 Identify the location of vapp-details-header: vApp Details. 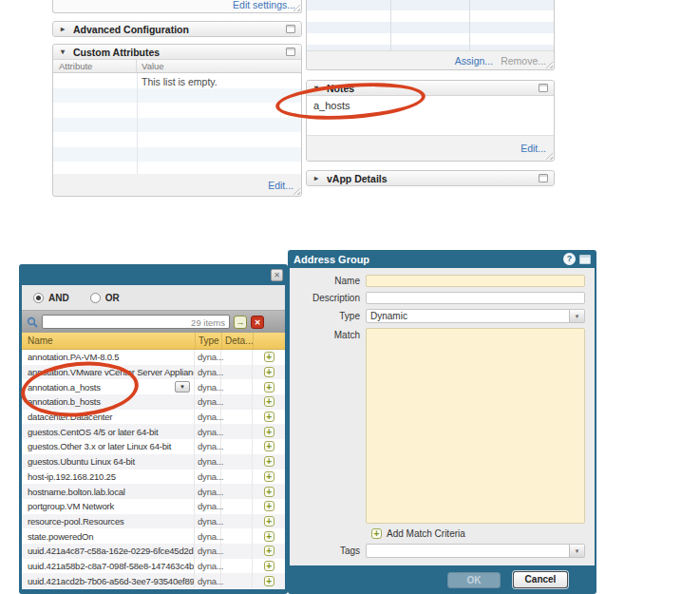
(430, 179).